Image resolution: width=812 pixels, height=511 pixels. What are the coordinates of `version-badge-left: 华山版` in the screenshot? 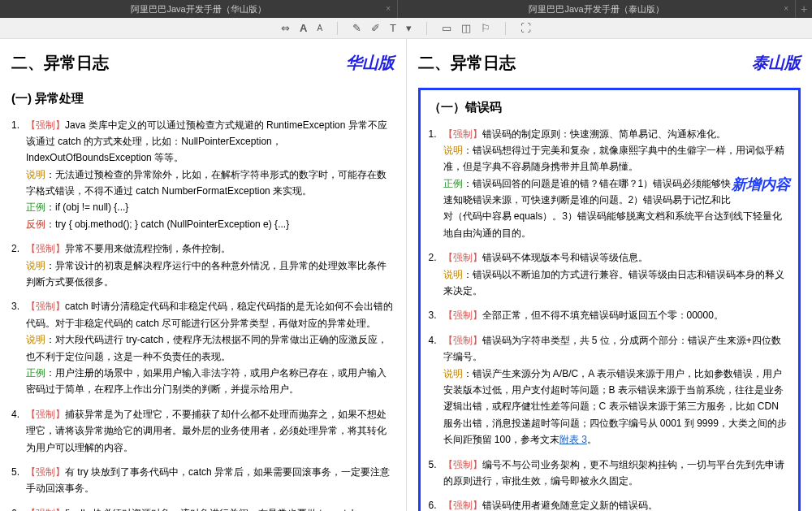 It's located at (370, 63).